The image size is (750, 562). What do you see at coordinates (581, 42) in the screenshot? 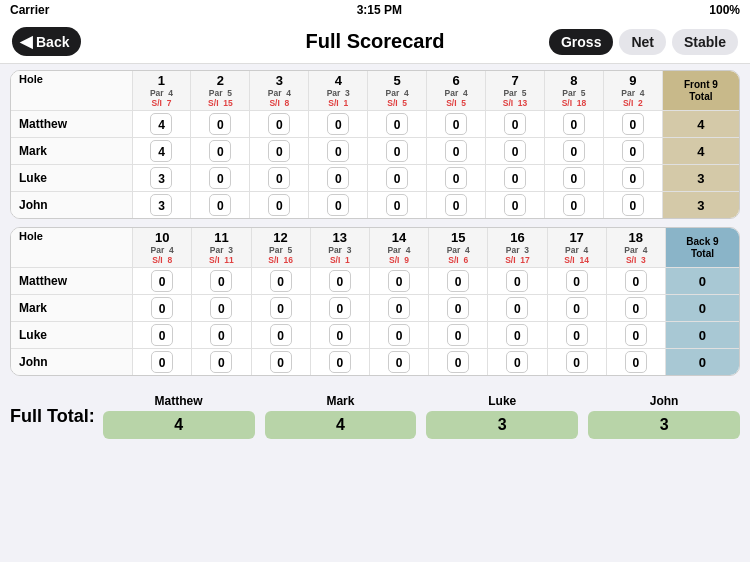
I see `gross-button: Gross` at bounding box center [581, 42].